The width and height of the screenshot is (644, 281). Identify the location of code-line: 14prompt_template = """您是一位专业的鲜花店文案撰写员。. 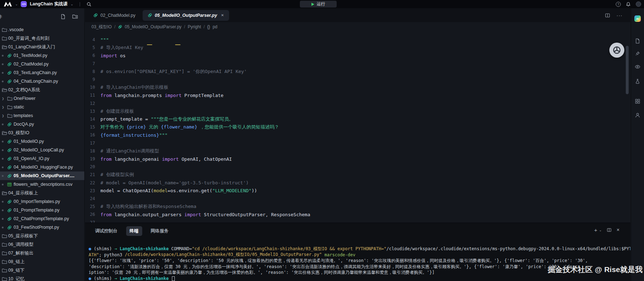
(358, 119).